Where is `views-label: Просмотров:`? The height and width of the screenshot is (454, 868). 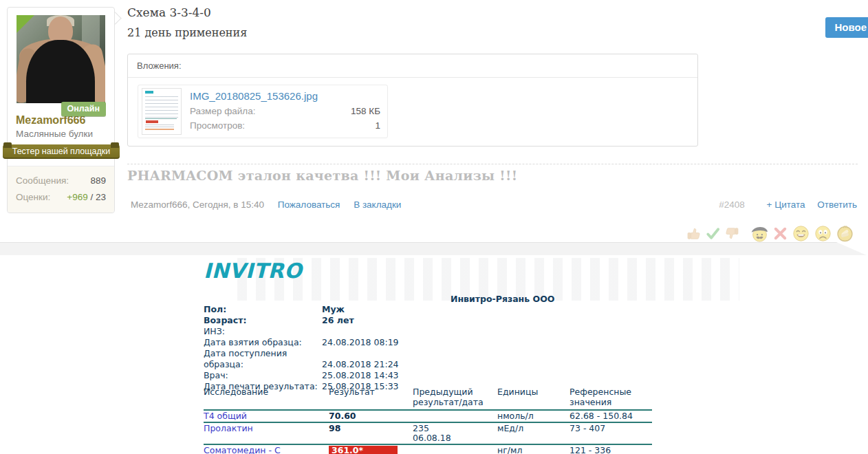
views-label: Просмотров: is located at coordinates (217, 127).